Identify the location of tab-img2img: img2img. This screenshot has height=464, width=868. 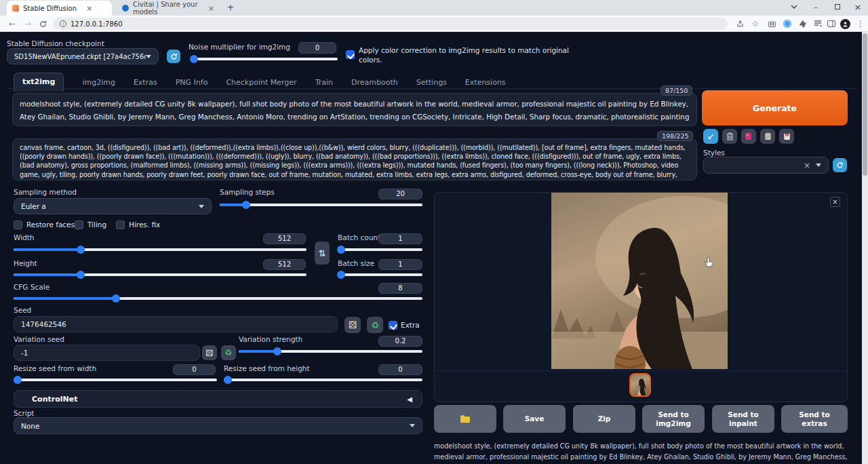
(99, 83).